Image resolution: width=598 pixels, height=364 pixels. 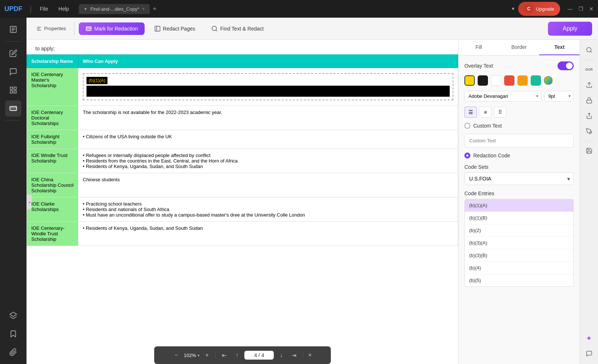 I want to click on user-avatar: C, so click(x=529, y=9).